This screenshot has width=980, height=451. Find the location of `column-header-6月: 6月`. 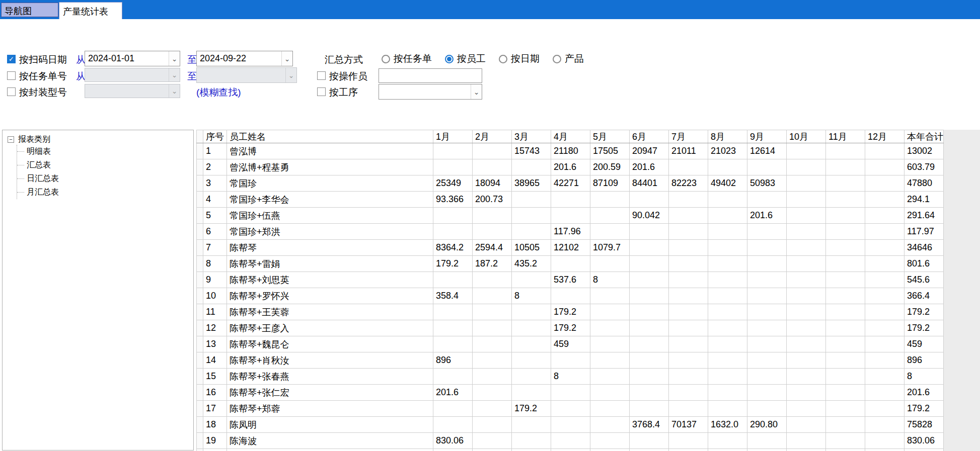

column-header-6月: 6月 is located at coordinates (649, 137).